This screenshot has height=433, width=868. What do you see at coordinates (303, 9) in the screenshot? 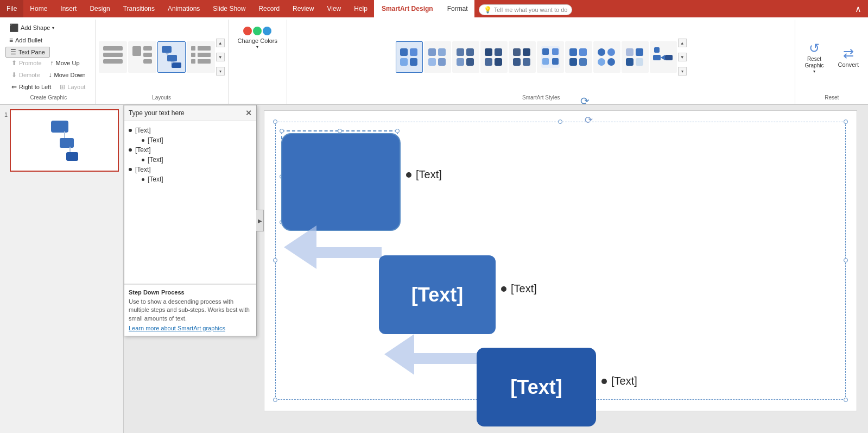
I see `tab-review: Review` at bounding box center [303, 9].